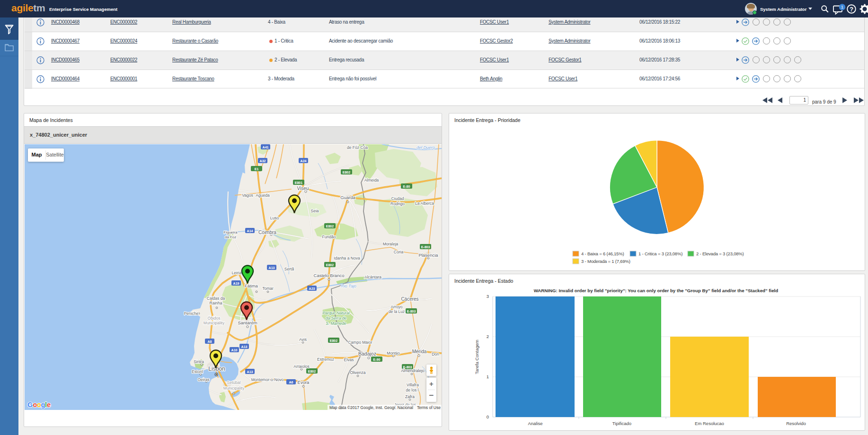  What do you see at coordinates (656, 290) in the screenshot?
I see `svg-text:WARNING: Invalid order by fiel: WARNING: Invalid order by field "priorit…` at bounding box center [656, 290].